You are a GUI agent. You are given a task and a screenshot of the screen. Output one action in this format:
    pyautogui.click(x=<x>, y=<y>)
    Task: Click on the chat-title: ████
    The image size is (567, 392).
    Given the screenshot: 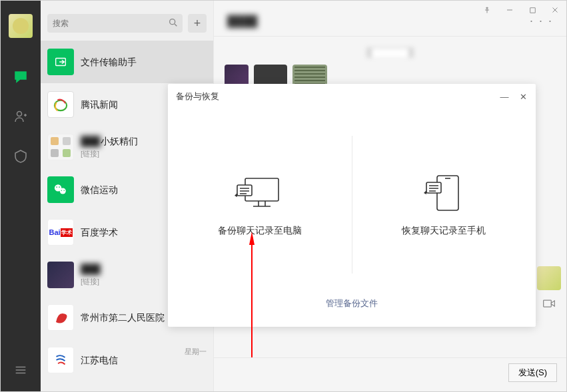 What is the action you would take?
    pyautogui.click(x=243, y=21)
    